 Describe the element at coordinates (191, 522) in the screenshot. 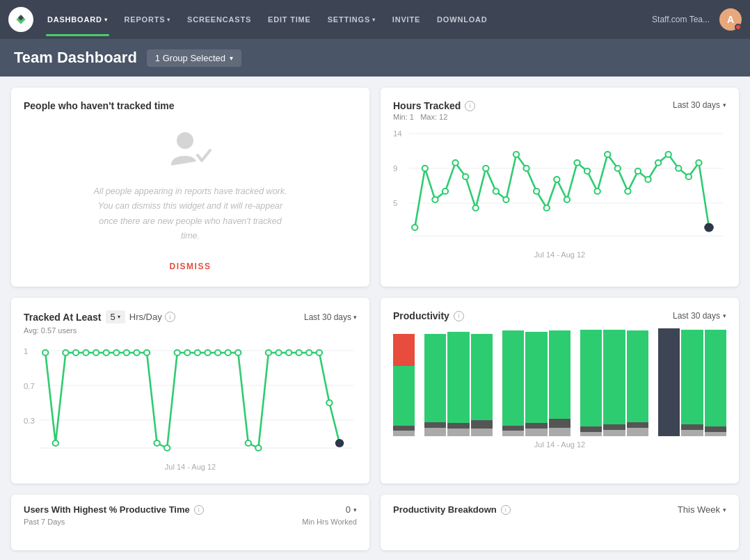

I see `users-productive-card: Users With Highest % Productive Time i 0…` at that location.